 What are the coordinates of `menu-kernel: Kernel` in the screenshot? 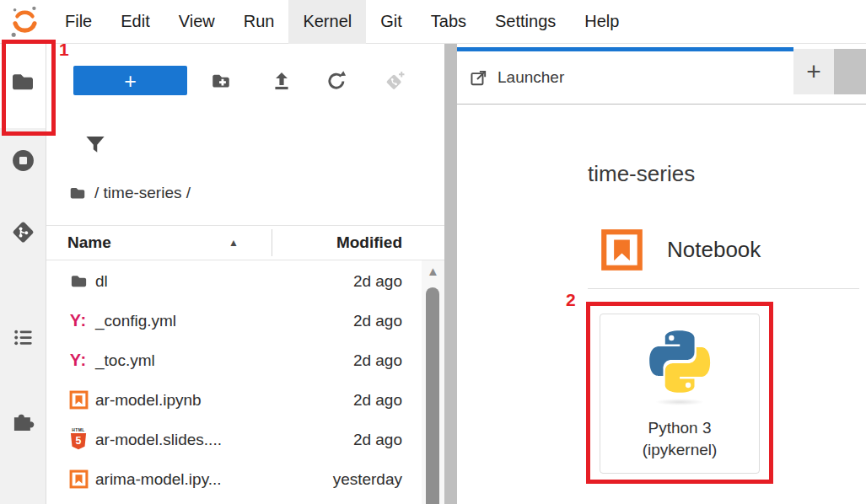 It's located at (327, 22).